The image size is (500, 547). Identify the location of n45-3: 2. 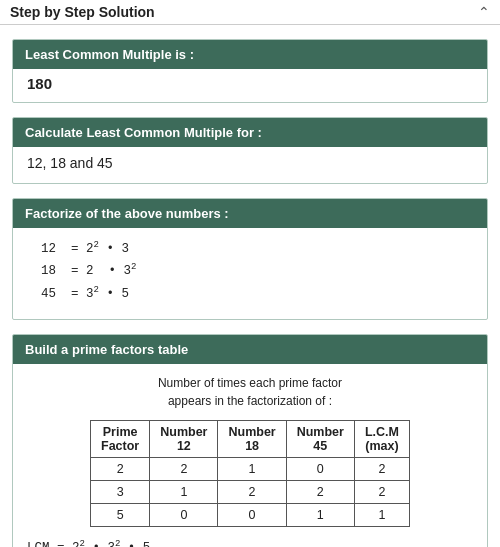
(320, 492).